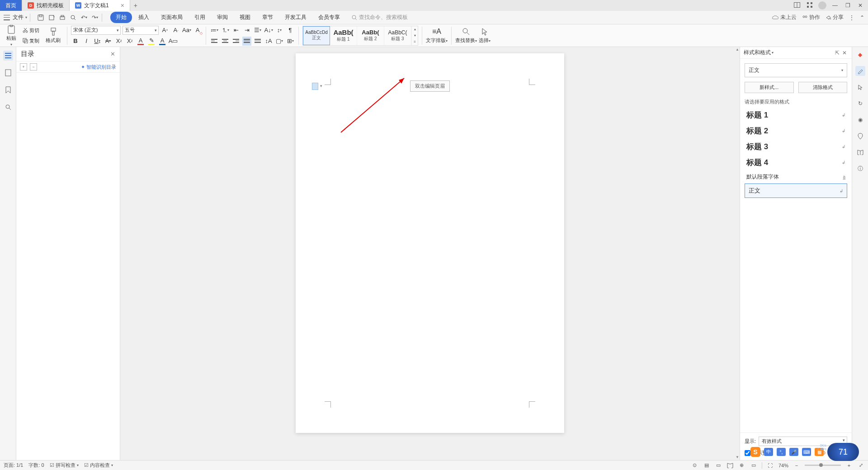  Describe the element at coordinates (173, 41) in the screenshot. I see `char-shading-button: A▭` at that location.